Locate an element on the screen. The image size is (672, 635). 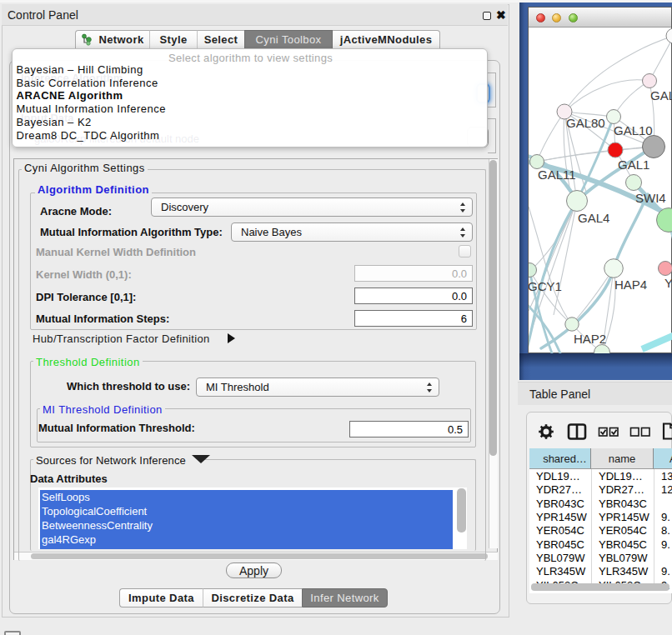
svg-text: GAL80 is located at coordinates (585, 123).